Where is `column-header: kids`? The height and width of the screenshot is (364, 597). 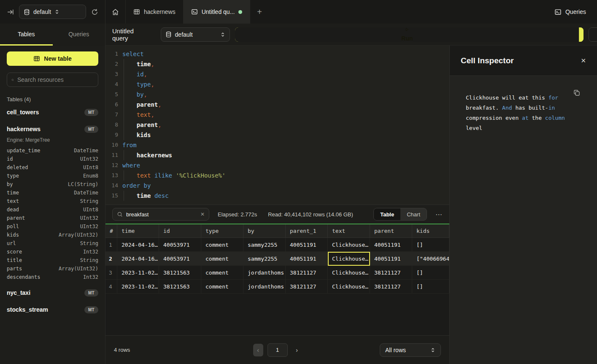 column-header: kids is located at coordinates (431, 231).